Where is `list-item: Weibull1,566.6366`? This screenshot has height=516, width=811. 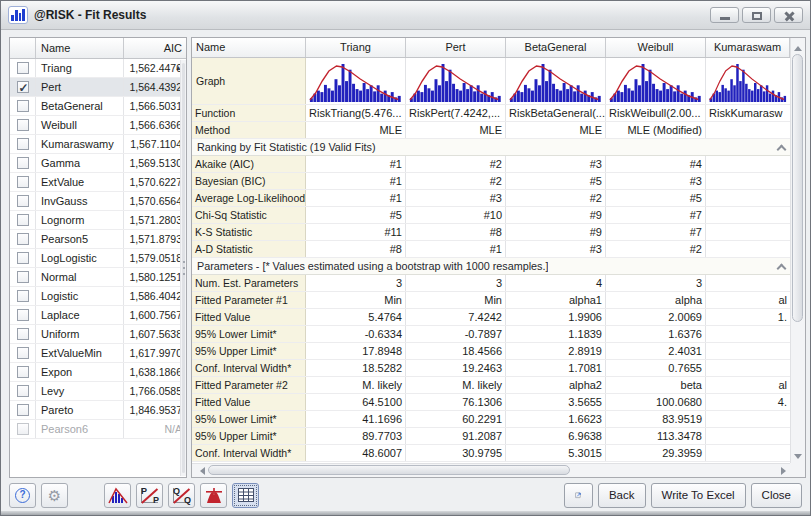 list-item: Weibull1,566.6366 is located at coordinates (98, 126).